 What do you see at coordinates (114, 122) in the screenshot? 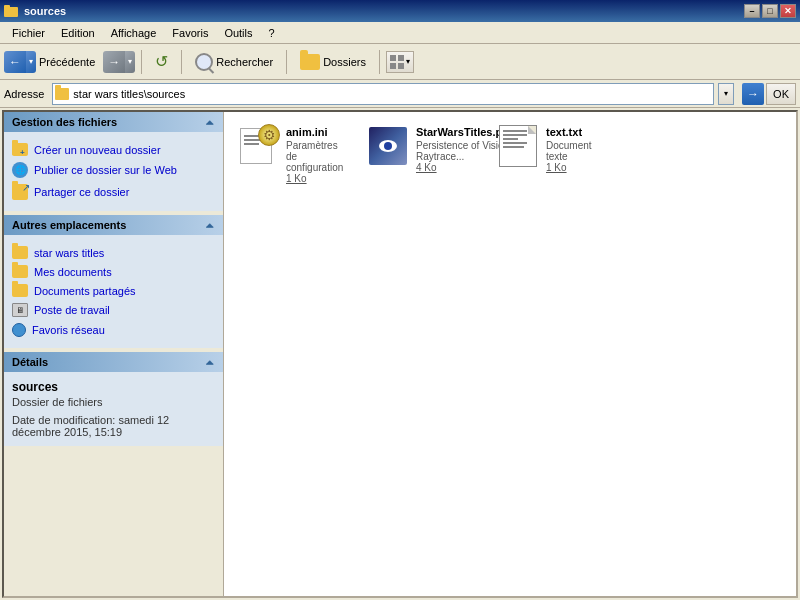
I see `gestion-header: Gestion des fichiers ⏶` at bounding box center [114, 122].